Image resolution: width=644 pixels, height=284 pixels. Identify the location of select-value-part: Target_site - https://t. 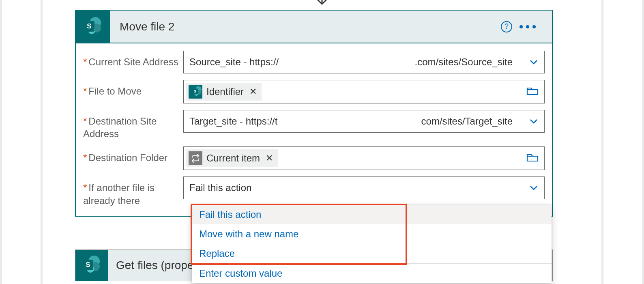
(234, 121).